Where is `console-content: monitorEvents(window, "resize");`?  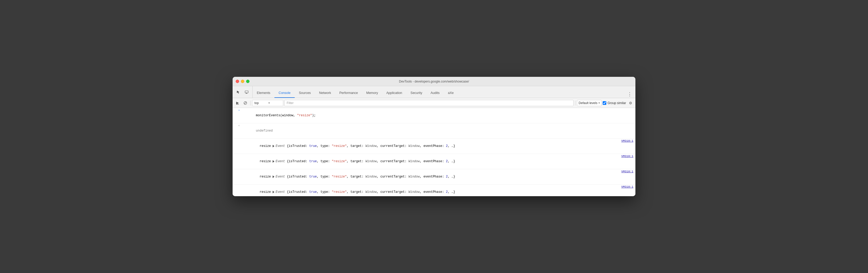 console-content: monitorEvents(window, "resize"); is located at coordinates (437, 115).